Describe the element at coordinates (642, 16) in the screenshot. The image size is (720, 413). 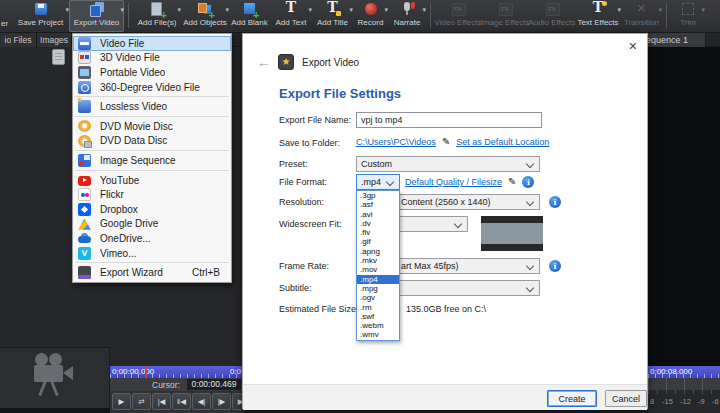
I see `transition-button: Transition▾` at that location.